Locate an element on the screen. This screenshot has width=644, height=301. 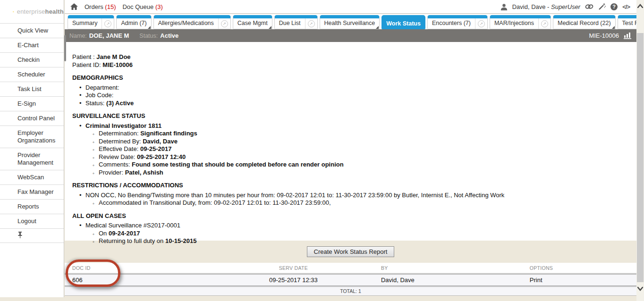
accommodation-line: Accommodated in Transitional Duty, from:… is located at coordinates (350, 203).